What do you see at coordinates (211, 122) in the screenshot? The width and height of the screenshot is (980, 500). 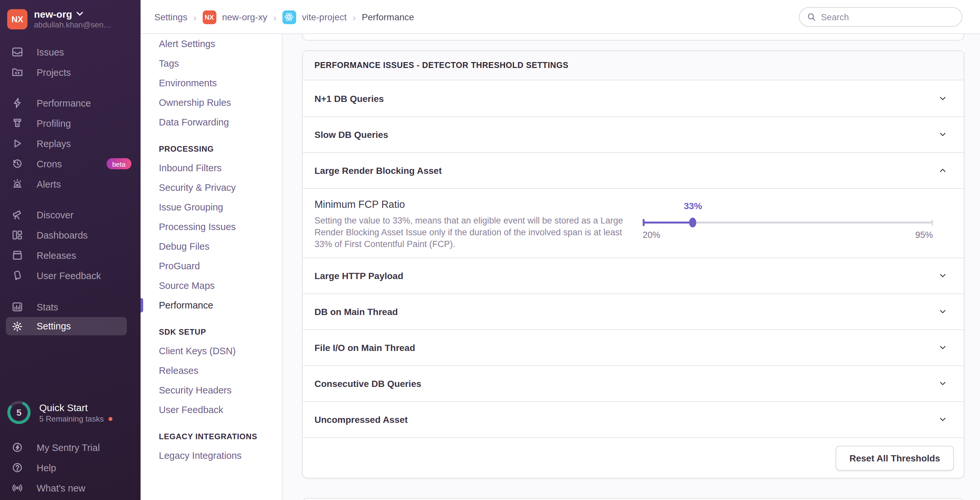 I see `subnav-item-data-forwarding: Data Forwarding` at bounding box center [211, 122].